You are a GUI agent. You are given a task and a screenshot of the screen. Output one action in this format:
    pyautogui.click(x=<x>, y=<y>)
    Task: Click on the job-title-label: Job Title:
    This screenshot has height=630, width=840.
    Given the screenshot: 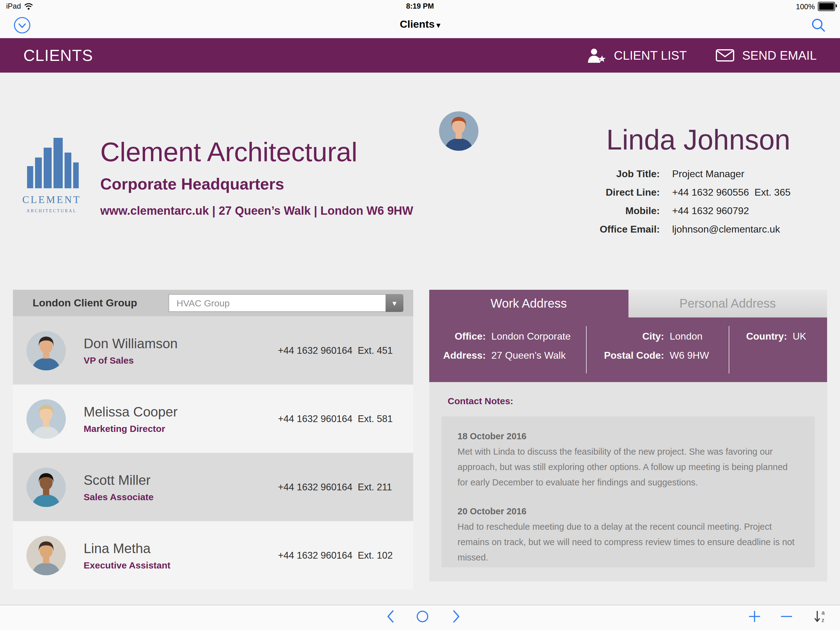 What is the action you would take?
    pyautogui.click(x=607, y=174)
    